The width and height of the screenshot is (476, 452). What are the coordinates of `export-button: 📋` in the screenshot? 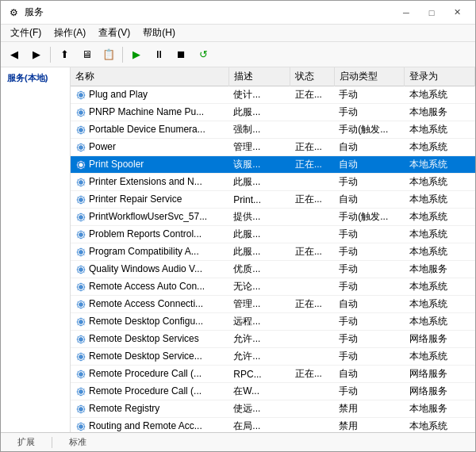 It's located at (109, 55).